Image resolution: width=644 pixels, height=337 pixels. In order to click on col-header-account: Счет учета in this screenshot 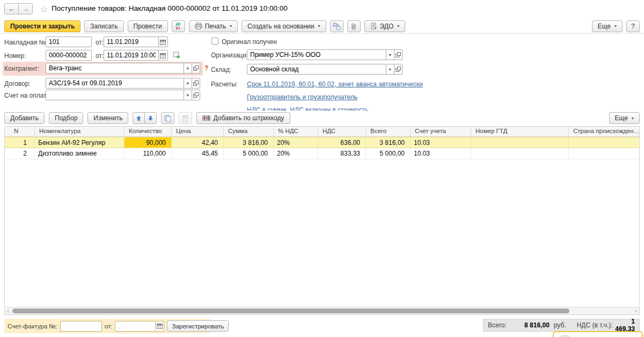, I will do `click(441, 131)`.